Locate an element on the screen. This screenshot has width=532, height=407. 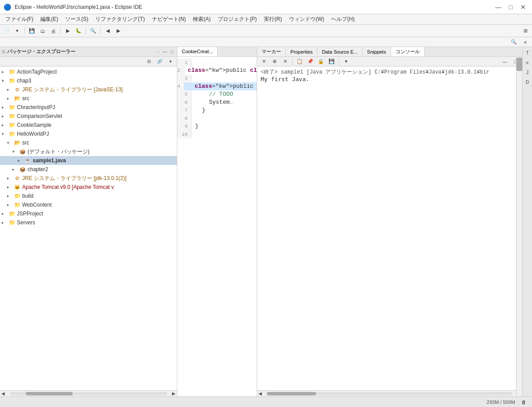
view-menu-button: ▾ is located at coordinates (170, 62).